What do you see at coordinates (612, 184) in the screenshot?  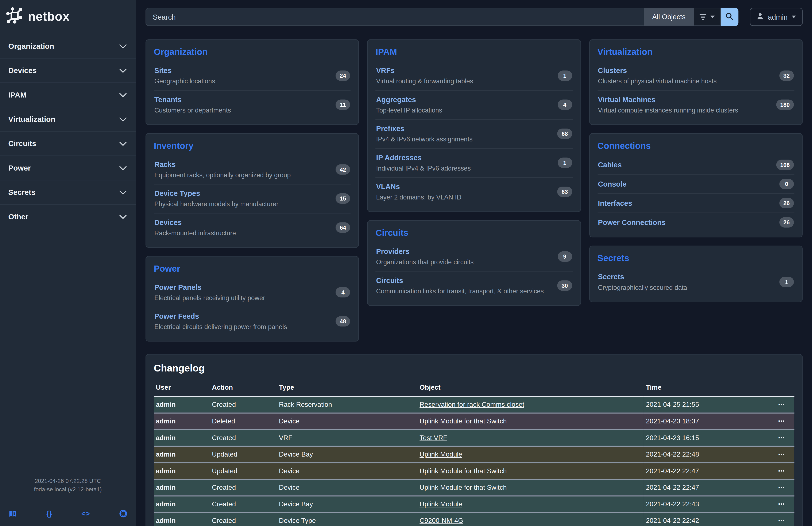 I see `item-link: Console` at bounding box center [612, 184].